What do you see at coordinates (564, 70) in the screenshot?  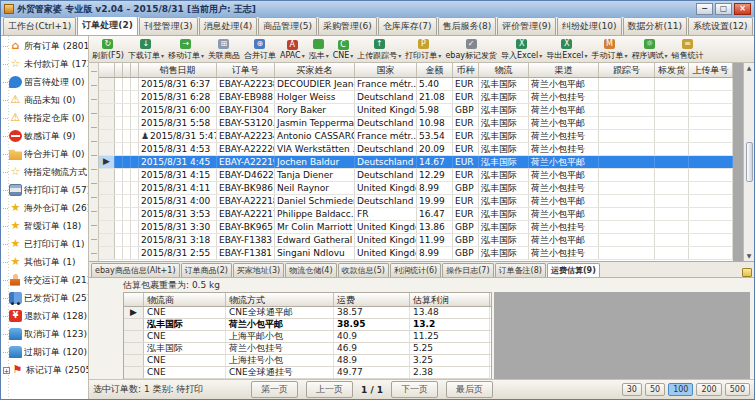 I see `col-header-11: 渠道` at bounding box center [564, 70].